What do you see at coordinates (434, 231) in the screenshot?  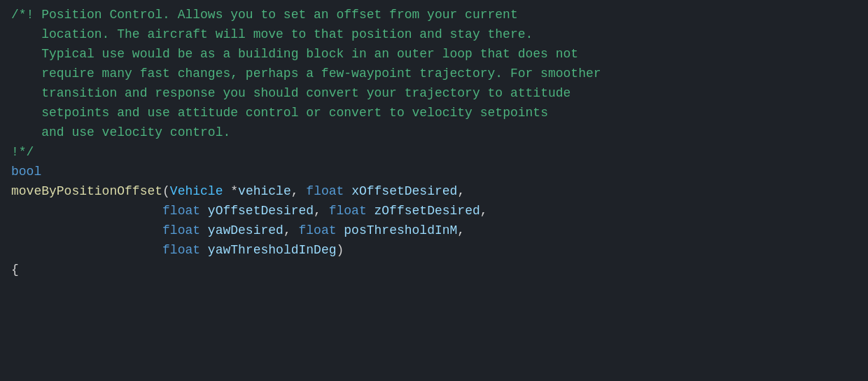 I see `code-line: float yawDesired, float posThresholdInM,` at bounding box center [434, 231].